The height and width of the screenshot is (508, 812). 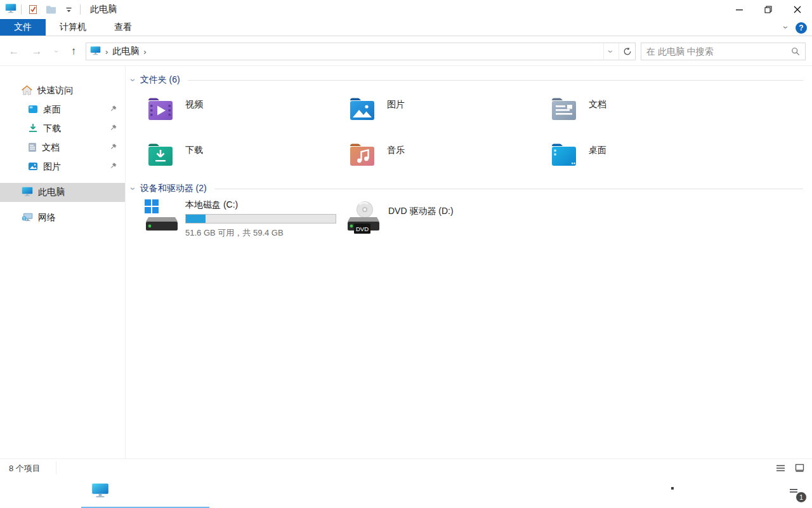 I want to click on navigation-bar: ← → › ↑ › 此电脑 › ›, so click(x=406, y=51).